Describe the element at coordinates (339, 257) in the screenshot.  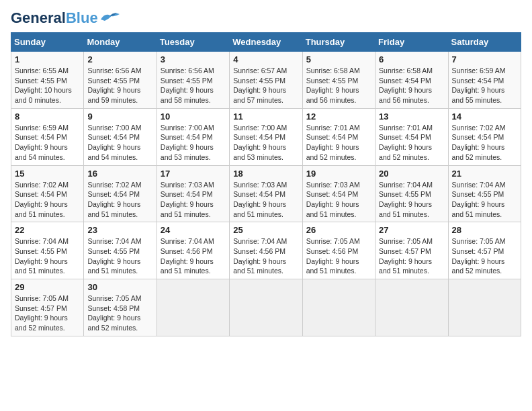
I see `day-detail: Sunrise: 7:05 AM Sunset: 4:56 PM Dayligh…` at that location.